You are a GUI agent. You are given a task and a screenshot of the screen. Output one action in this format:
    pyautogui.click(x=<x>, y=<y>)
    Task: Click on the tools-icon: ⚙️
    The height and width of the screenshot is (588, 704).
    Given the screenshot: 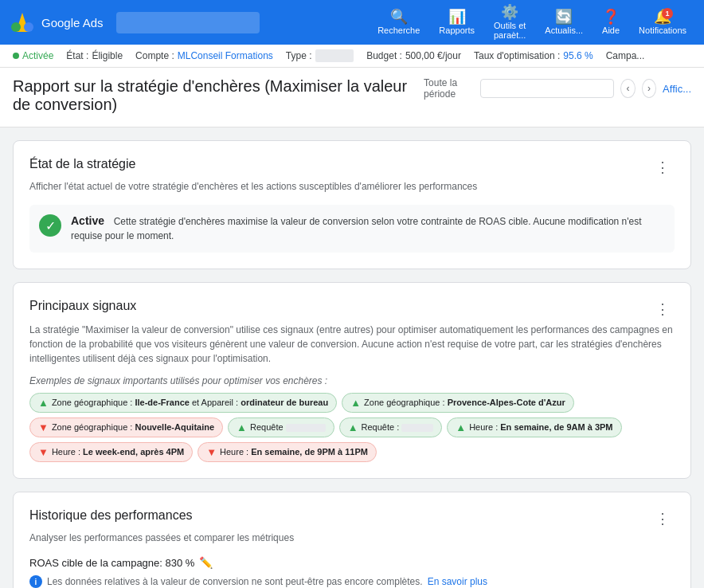 What is the action you would take?
    pyautogui.click(x=510, y=12)
    